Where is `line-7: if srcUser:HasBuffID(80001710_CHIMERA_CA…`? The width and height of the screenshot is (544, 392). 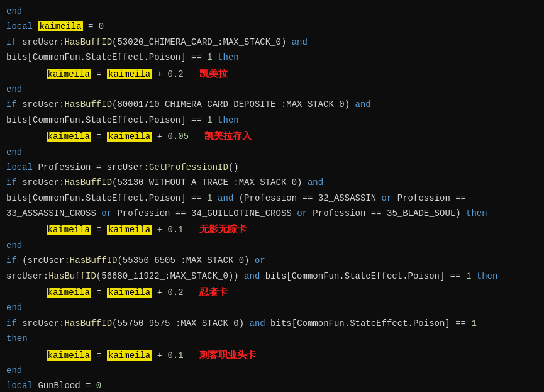
line-7: if srcUser:HasBuffID(80001710_CHIMERA_CA… is located at coordinates (272, 104).